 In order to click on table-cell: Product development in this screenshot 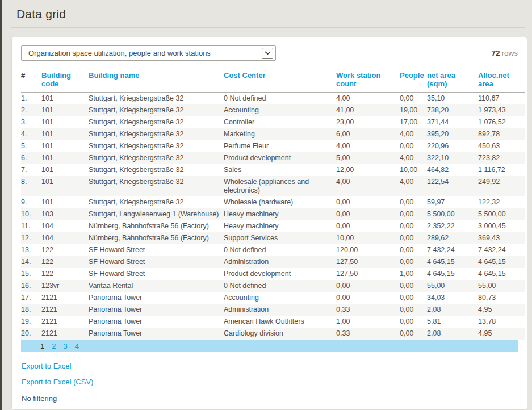, I will do `click(280, 158)`.